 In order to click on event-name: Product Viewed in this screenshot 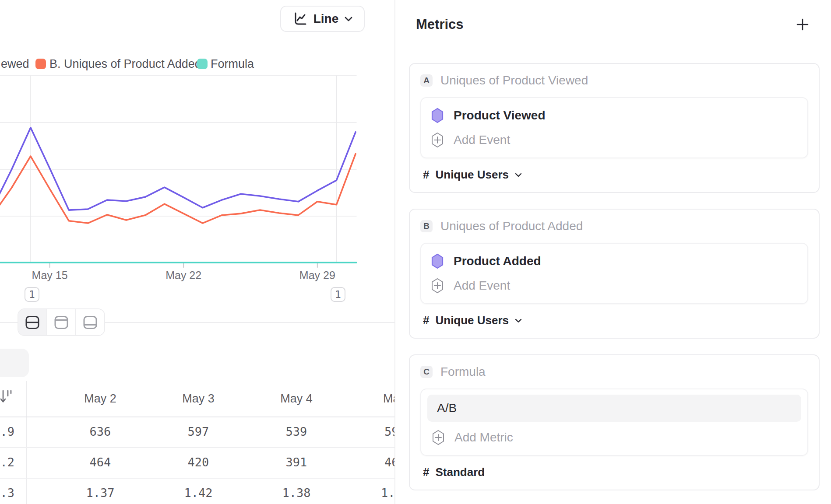, I will do `click(500, 116)`.